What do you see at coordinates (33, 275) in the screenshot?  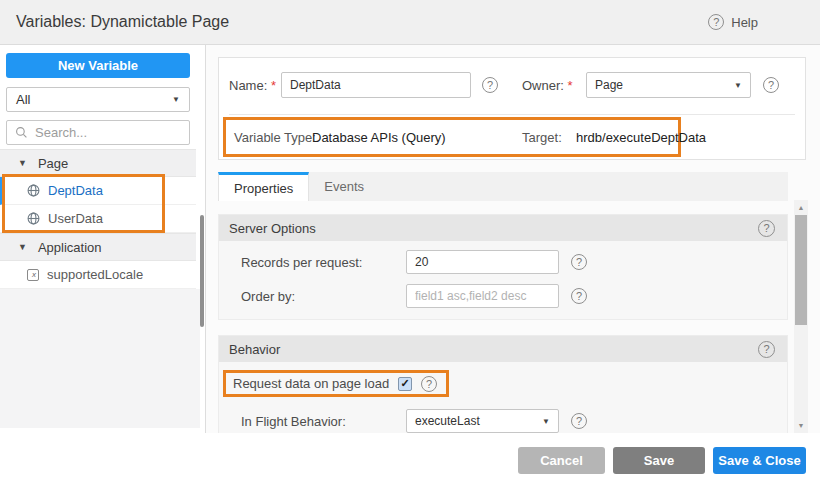 I see `model-variable-icon: x` at bounding box center [33, 275].